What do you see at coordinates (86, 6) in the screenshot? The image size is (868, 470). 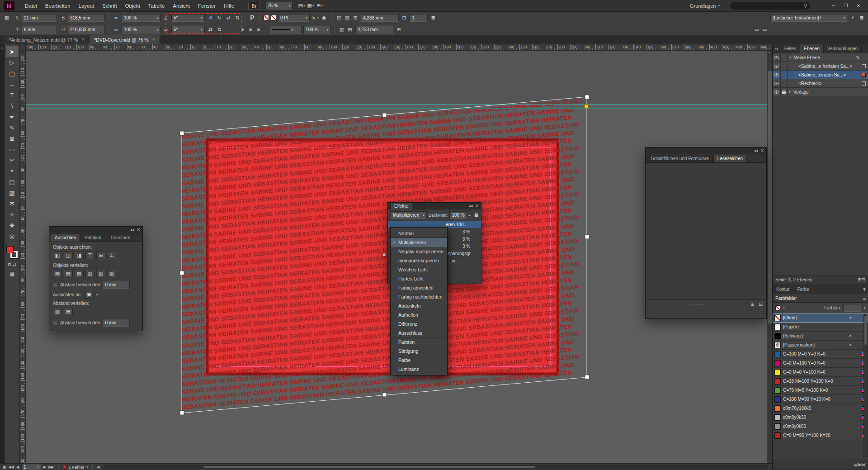 I see `menu-item: Layout` at bounding box center [86, 6].